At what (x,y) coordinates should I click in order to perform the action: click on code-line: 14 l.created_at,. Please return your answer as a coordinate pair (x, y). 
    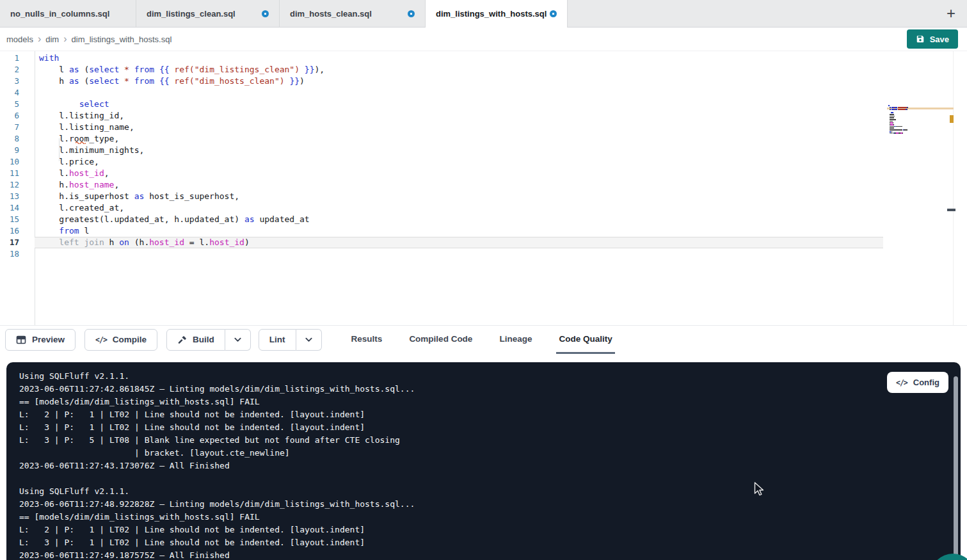
    Looking at the image, I should click on (442, 208).